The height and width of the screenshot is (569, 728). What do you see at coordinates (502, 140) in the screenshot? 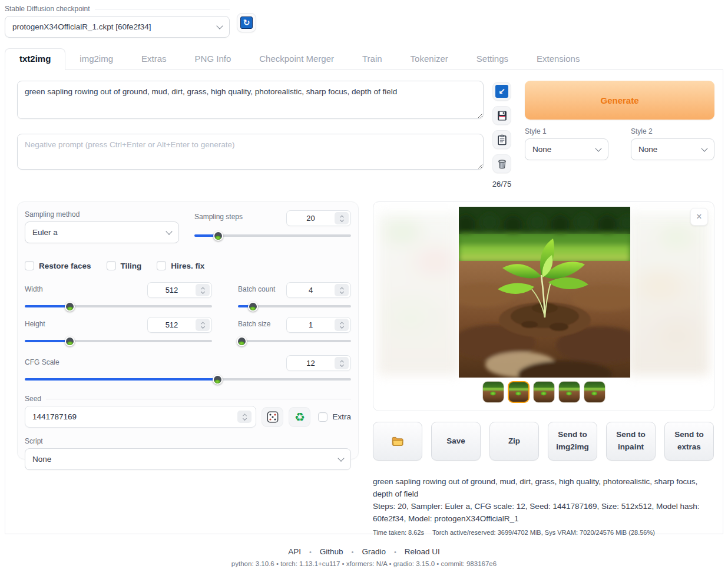
I see `clipboard-icon` at bounding box center [502, 140].